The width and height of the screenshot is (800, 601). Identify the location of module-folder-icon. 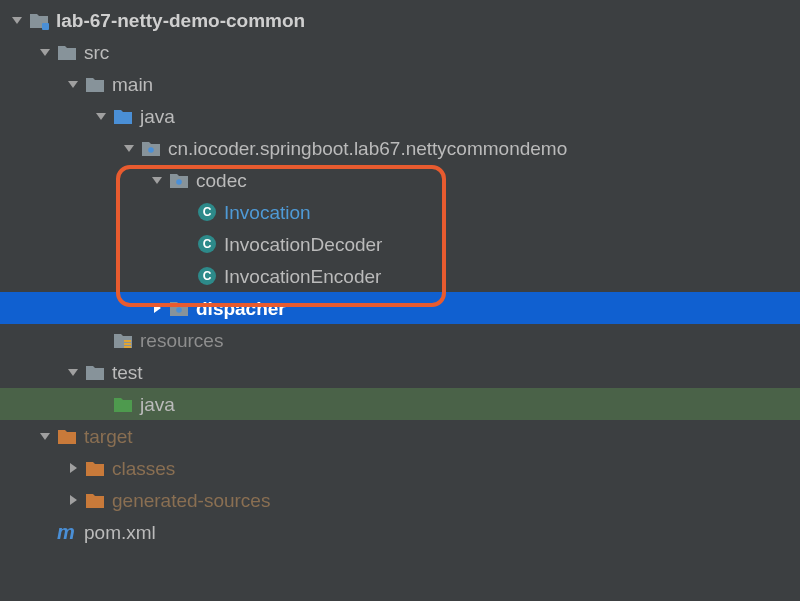
(39, 20).